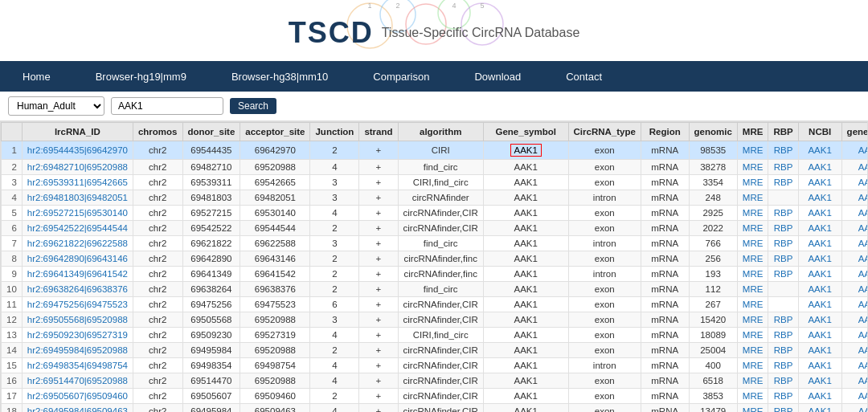 Image resolution: width=868 pixels, height=412 pixels. Describe the element at coordinates (141, 76) in the screenshot. I see `nav-browser-hg19: Browser-hg19|mm9` at that location.